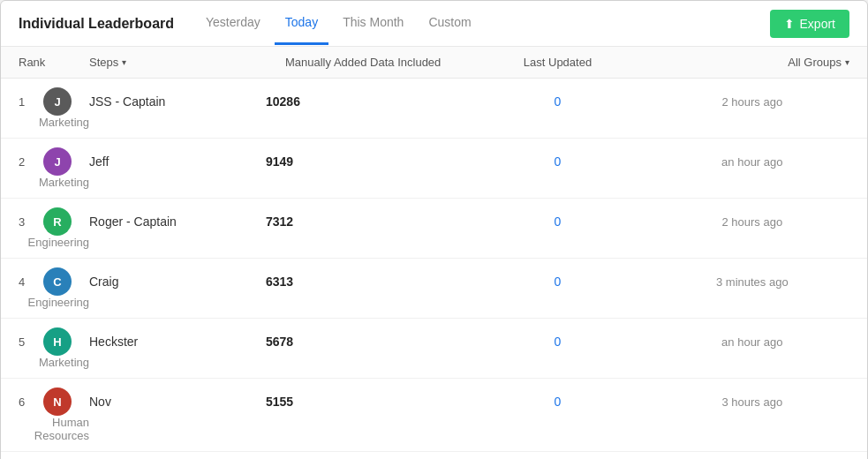 This screenshot has width=868, height=459. I want to click on name-cell: Roger - Captain, so click(177, 222).